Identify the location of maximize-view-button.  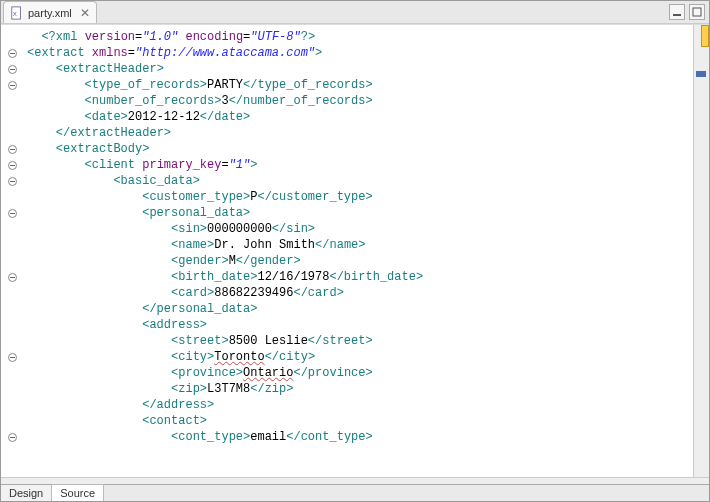
(697, 12).